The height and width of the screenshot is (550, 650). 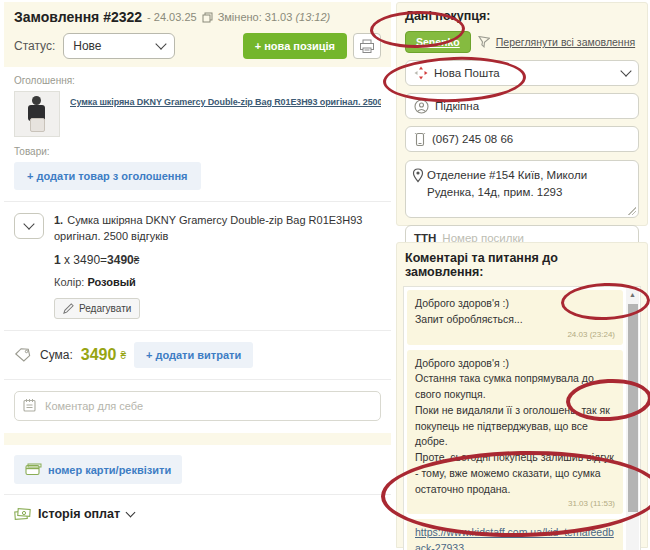 What do you see at coordinates (522, 189) in the screenshot?
I see `address-textarea: Отделение #154 Київ, Миколи Руденка, 14д…` at bounding box center [522, 189].